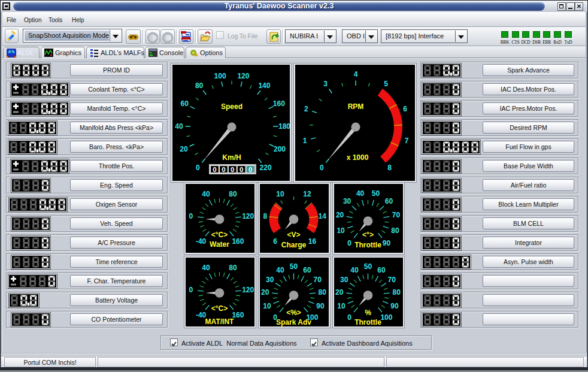 The height and width of the screenshot is (372, 588). I want to click on svg-text: Spark Adv, so click(293, 322).